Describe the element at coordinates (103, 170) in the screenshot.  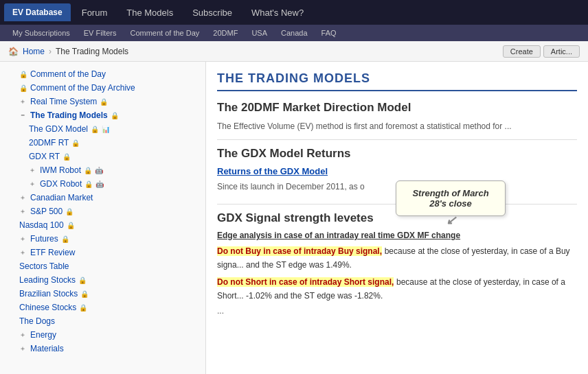
I see `sidebar-item-iwm-robot: ＋ IWM Robot 🔒 🤖` at that location.